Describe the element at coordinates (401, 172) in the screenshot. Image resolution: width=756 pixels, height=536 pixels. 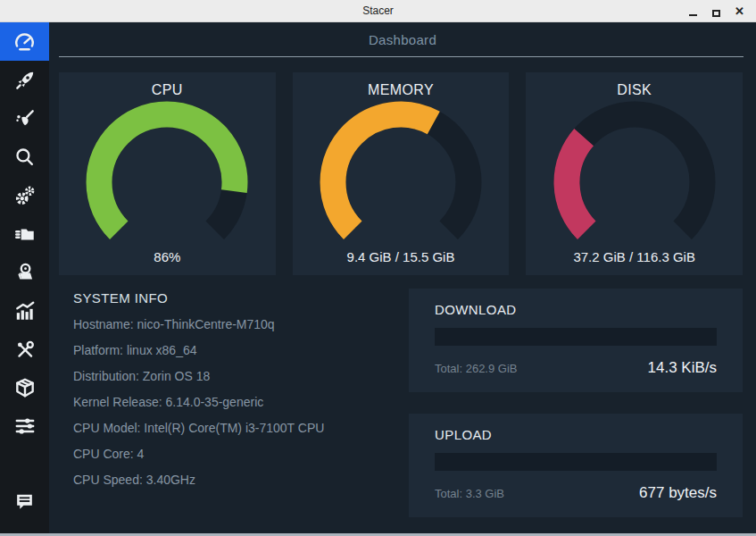
I see `memory-gauge` at that location.